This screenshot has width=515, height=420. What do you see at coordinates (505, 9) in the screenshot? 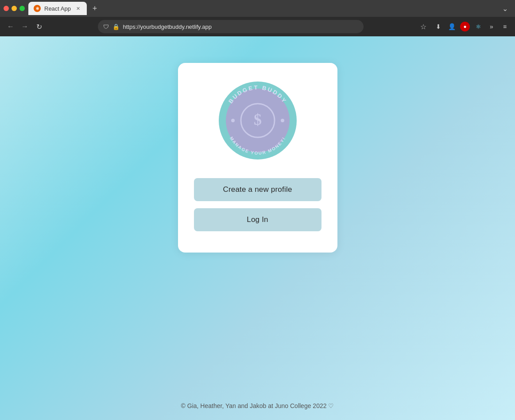
I see `tabs-menu-button: ⌄` at bounding box center [505, 9].